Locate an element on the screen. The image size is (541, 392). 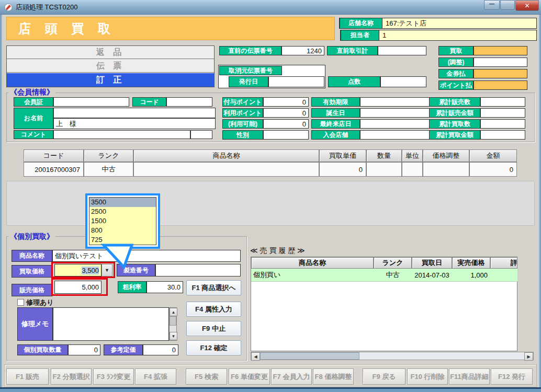
use-points-field: 0 is located at coordinates (286, 113).